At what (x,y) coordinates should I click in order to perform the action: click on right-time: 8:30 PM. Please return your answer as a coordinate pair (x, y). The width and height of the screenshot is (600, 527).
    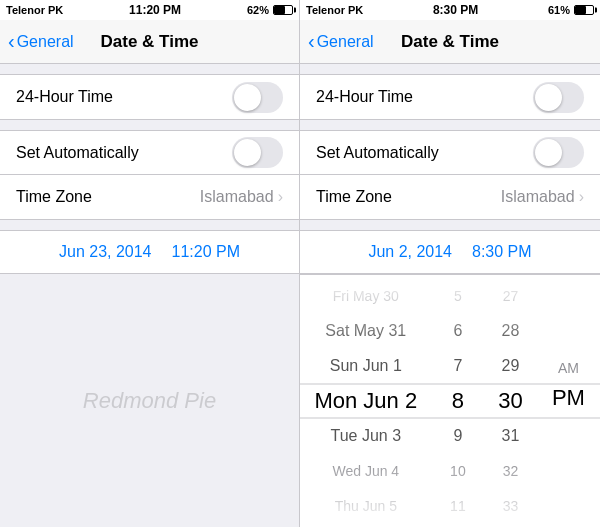
    Looking at the image, I should click on (456, 10).